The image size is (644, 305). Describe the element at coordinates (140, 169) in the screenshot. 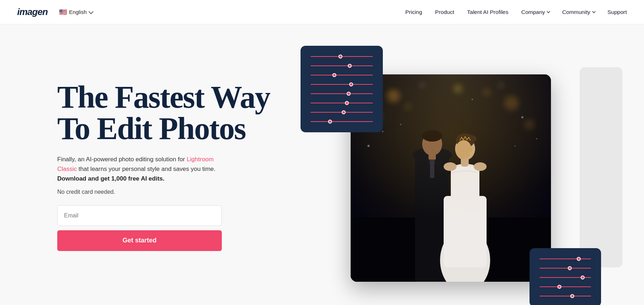

I see `hero-subtitle: Finally, an AI-powered photo editing sol…` at that location.